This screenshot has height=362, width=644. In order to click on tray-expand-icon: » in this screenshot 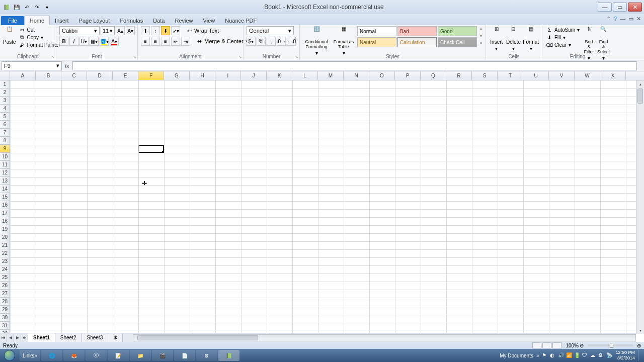, I will do `click(538, 356)`.